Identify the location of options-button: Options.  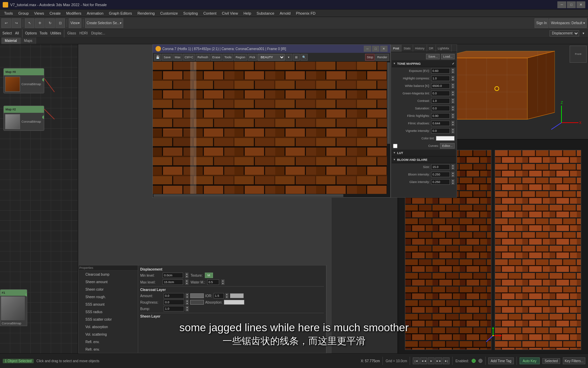
(31, 33).